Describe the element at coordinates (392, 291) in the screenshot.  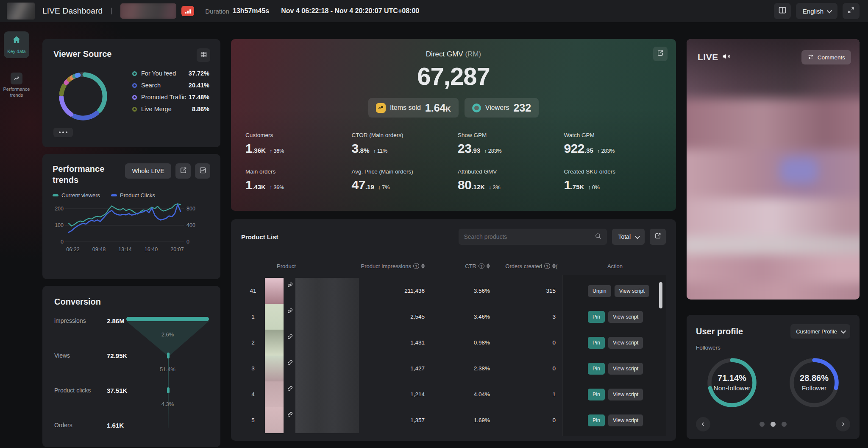
I see `impressions-value: 211,436` at that location.